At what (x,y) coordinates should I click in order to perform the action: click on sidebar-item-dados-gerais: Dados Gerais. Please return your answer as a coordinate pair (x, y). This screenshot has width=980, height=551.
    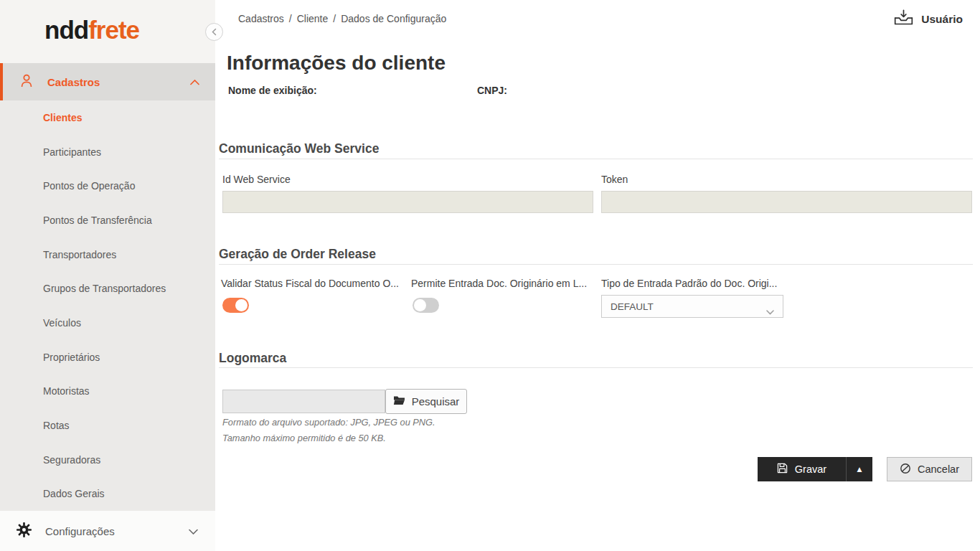
    Looking at the image, I should click on (108, 494).